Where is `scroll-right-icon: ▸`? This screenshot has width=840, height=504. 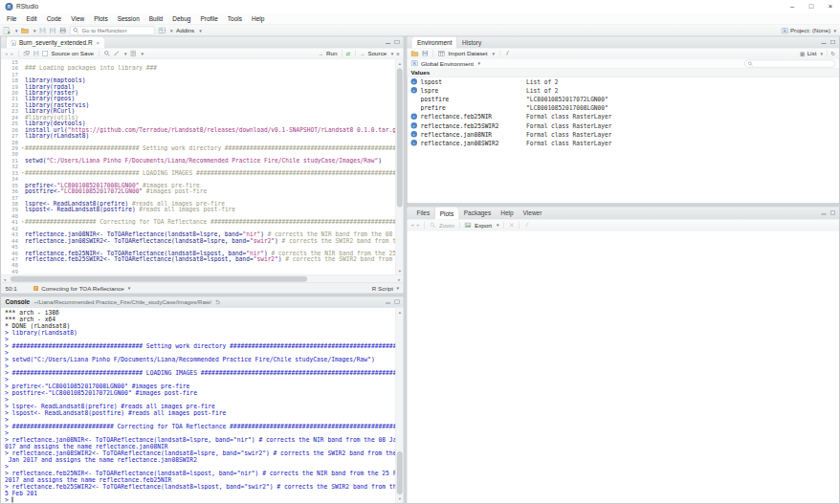 scroll-right-icon: ▸ is located at coordinates (400, 279).